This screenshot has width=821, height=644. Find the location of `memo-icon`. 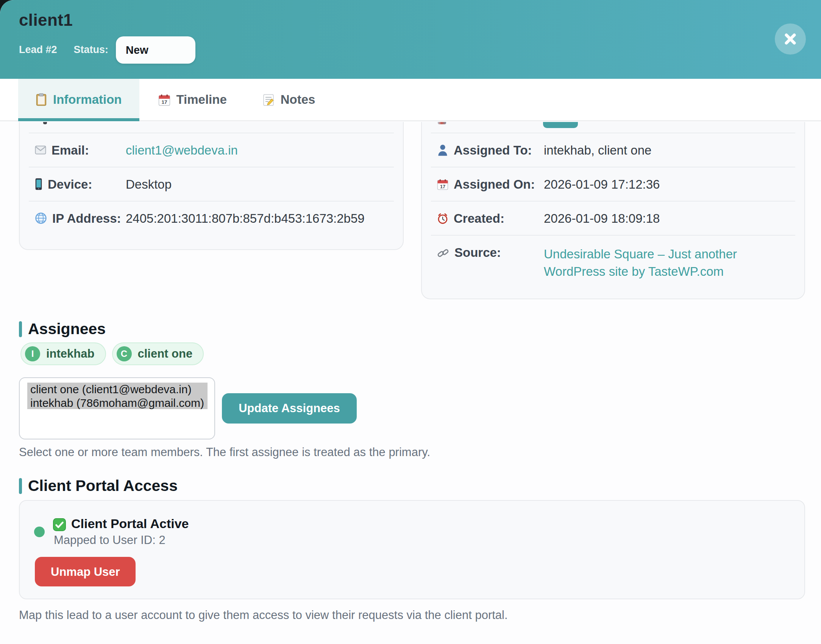

memo-icon is located at coordinates (269, 100).